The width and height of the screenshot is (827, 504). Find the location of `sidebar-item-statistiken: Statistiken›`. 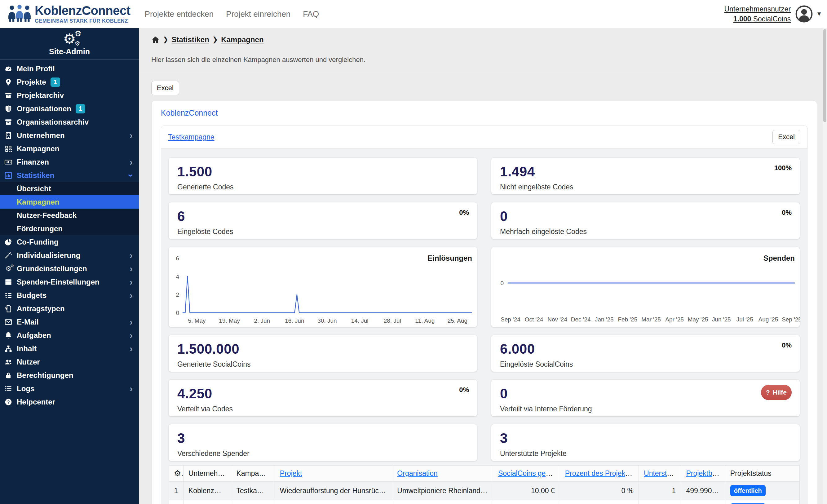

sidebar-item-statistiken: Statistiken› is located at coordinates (69, 175).